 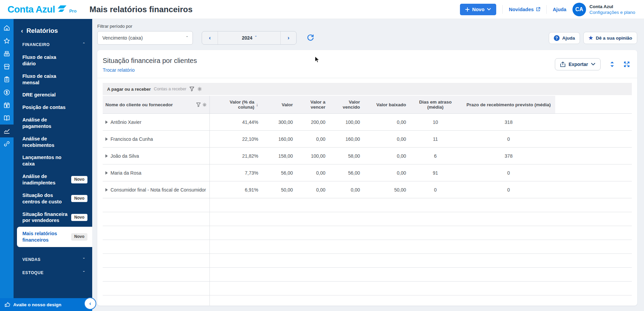 I want to click on year-select: 2024 ˇ, so click(x=249, y=38).